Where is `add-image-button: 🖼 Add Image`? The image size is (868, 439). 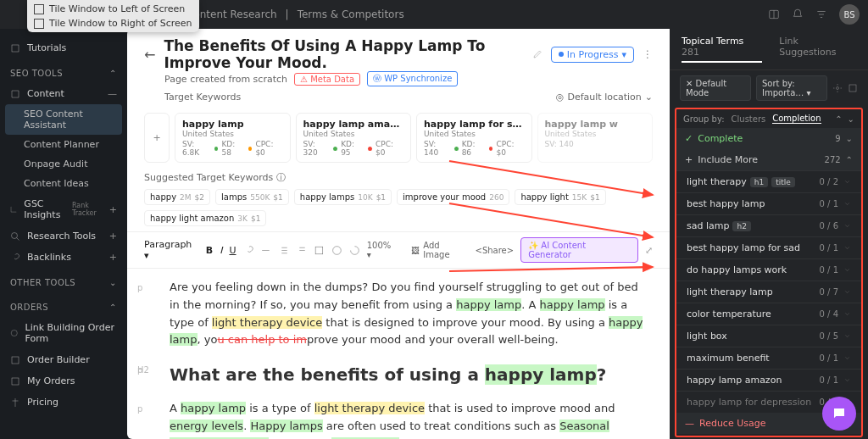
add-image-button: 🖼 Add Image is located at coordinates (439, 250).